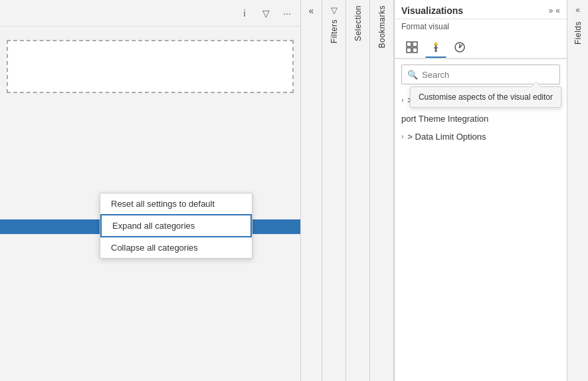 This screenshot has width=588, height=381. I want to click on fields-label: Fields, so click(578, 33).